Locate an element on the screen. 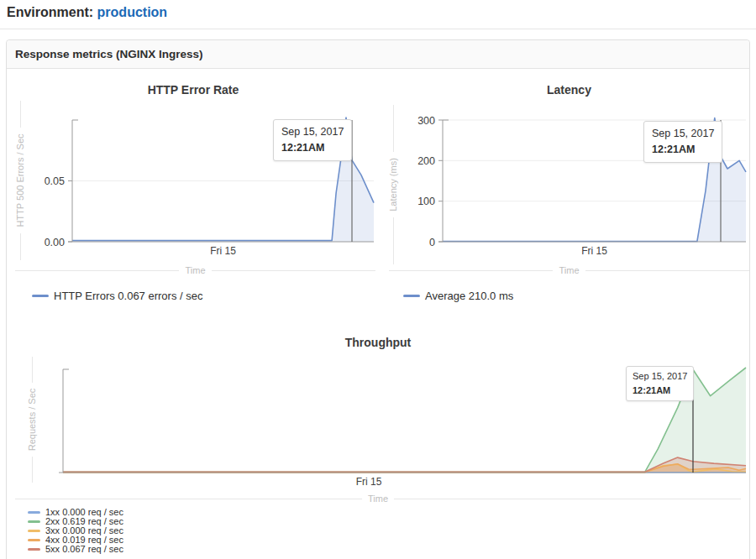 The width and height of the screenshot is (756, 559). svg-text: 0.00 is located at coordinates (55, 243).